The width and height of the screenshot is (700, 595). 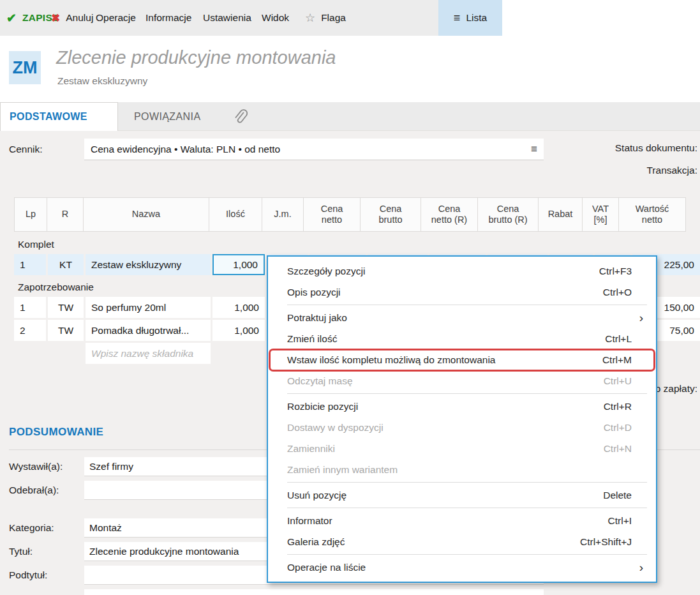 I want to click on table-header-row: Lp R Nazwa Ilość J.m. Cena netto Cena br…, so click(x=350, y=215).